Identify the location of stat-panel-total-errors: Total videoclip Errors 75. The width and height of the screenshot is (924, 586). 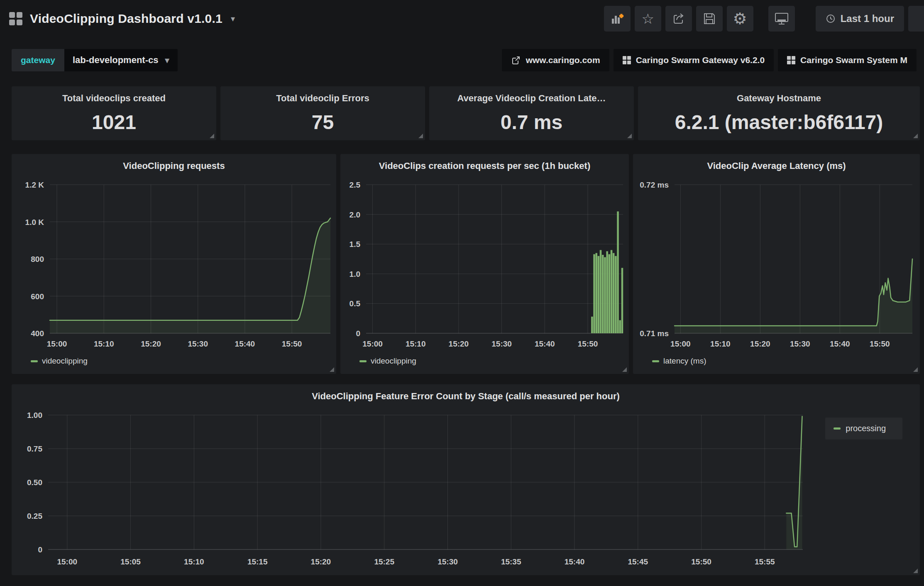
(323, 113).